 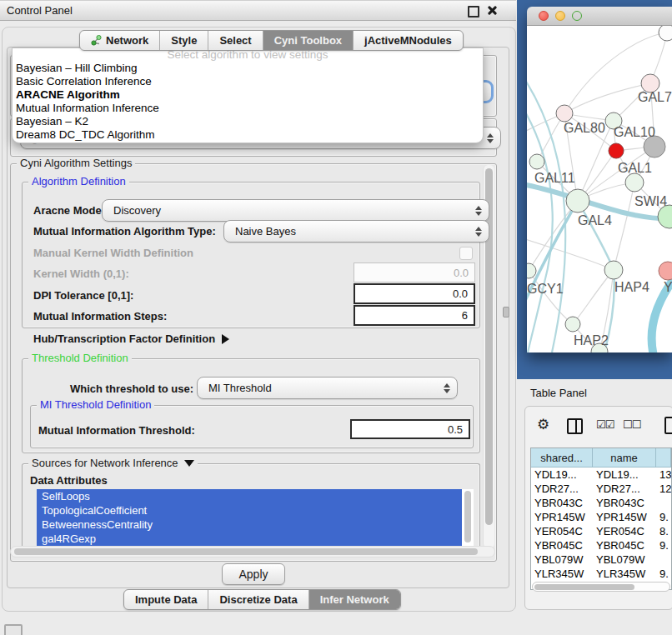 I want to click on column-view-icon, so click(x=575, y=427).